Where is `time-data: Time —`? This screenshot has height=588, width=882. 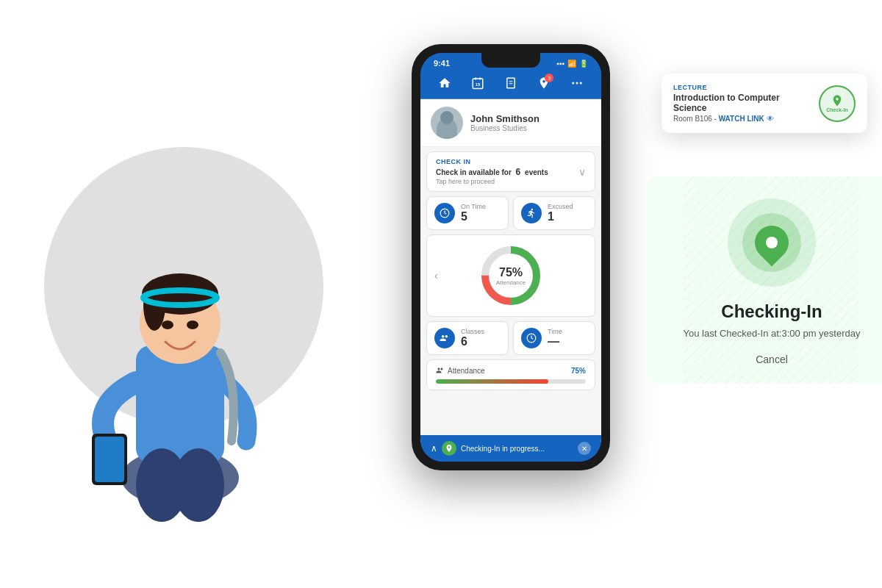
time-data: Time — is located at coordinates (555, 338).